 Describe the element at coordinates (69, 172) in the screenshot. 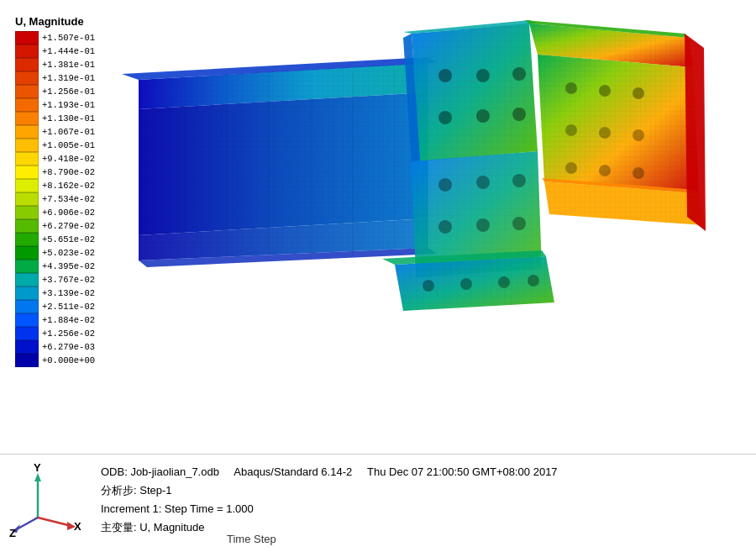

I see `legend-value-label: +8.790e-02` at that location.